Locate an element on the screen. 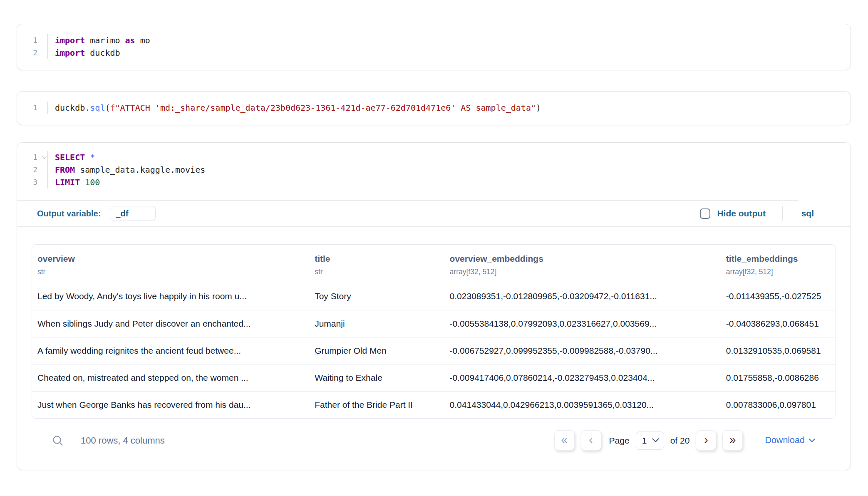  table-row: Just when George Banks has recovered fro… is located at coordinates (434, 404).